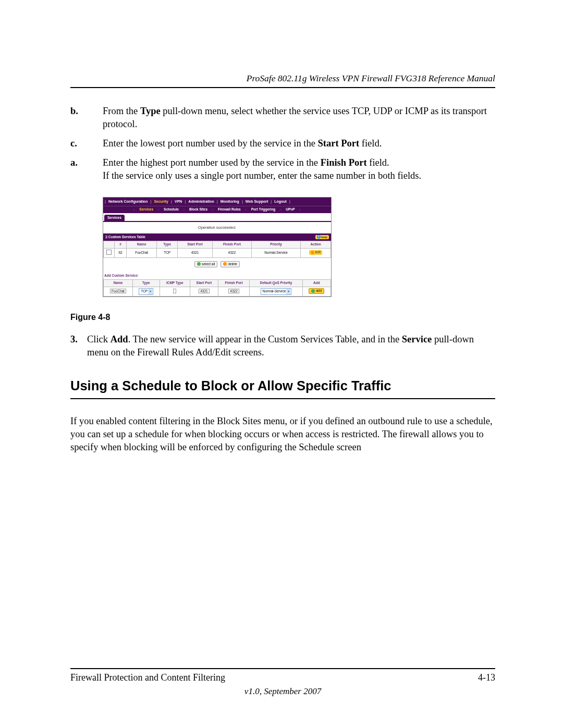  What do you see at coordinates (280, 201) in the screenshot?
I see `nav-logout: Logout` at bounding box center [280, 201].